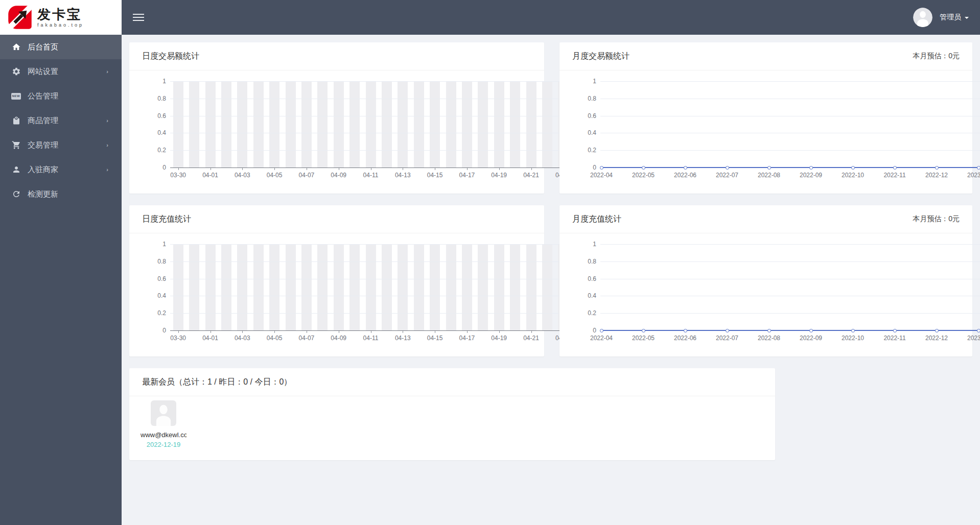  What do you see at coordinates (242, 175) in the screenshot?
I see `x-axis-label: 04-03` at bounding box center [242, 175].